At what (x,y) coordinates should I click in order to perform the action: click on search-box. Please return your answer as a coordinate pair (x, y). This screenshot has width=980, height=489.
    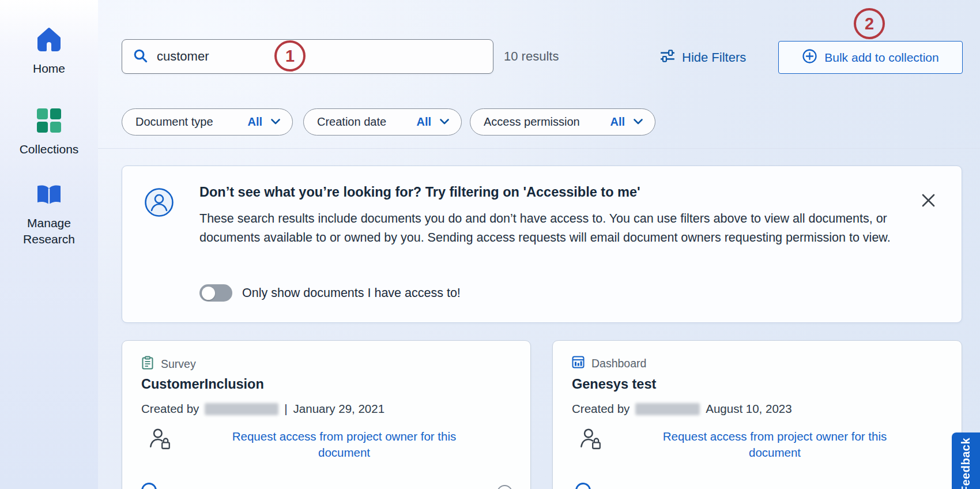
    Looking at the image, I should click on (308, 57).